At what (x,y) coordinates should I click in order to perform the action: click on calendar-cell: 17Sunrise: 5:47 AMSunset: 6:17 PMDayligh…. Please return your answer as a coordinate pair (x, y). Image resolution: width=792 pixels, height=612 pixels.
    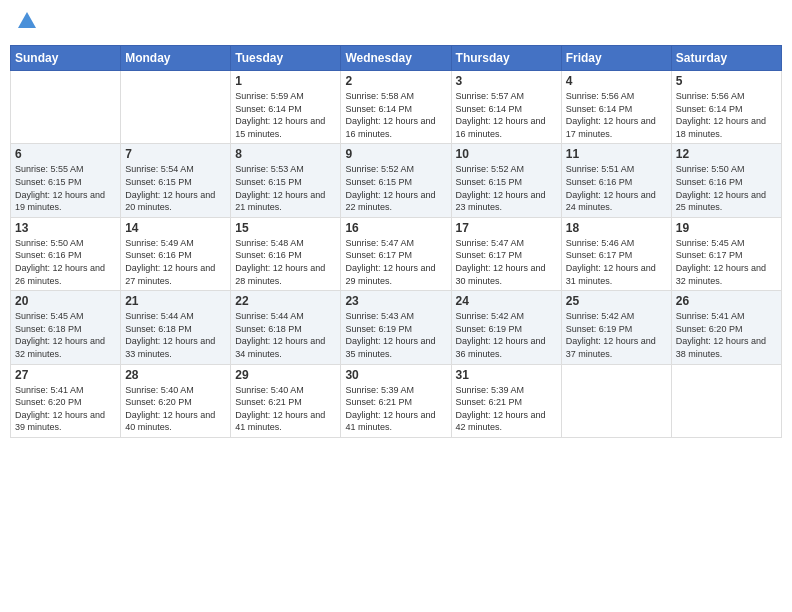
    Looking at the image, I should click on (506, 254).